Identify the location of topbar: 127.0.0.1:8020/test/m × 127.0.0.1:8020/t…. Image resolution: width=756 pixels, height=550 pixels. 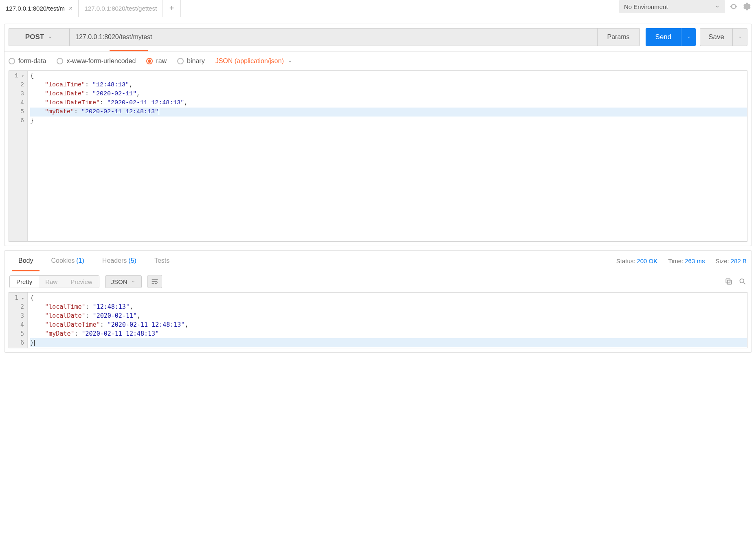
(378, 9).